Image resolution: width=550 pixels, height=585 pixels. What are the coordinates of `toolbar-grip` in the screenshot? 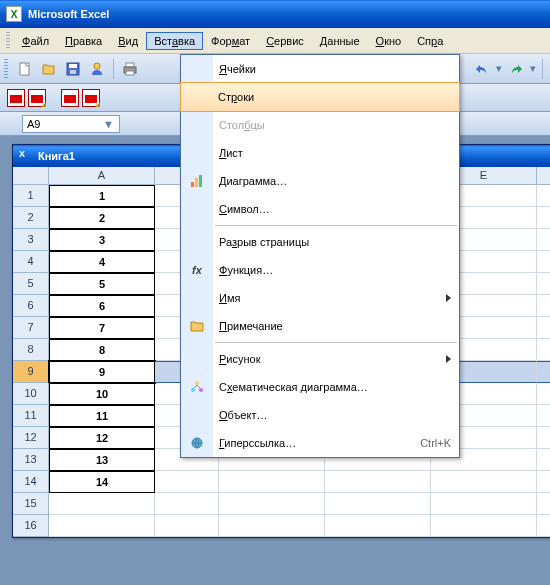 It's located at (6, 69).